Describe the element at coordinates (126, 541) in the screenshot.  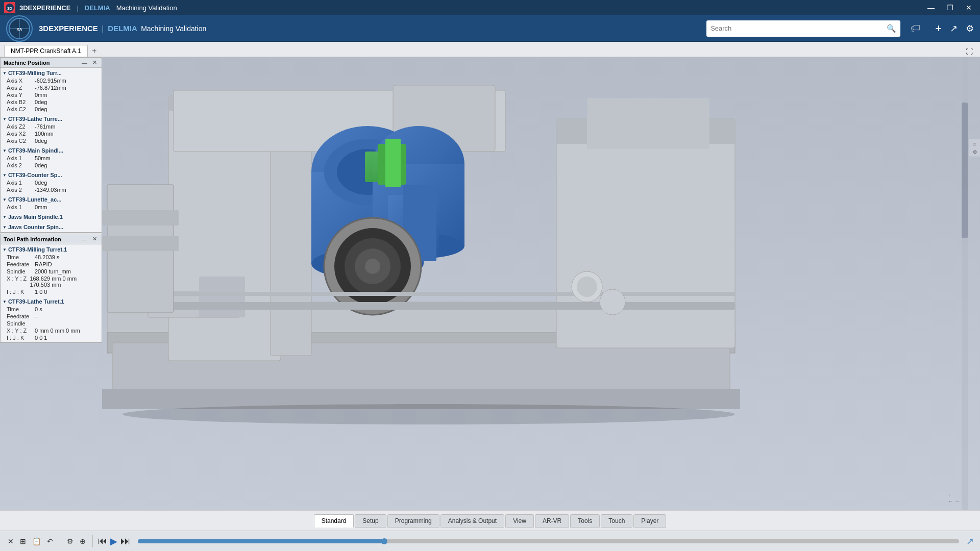
I see `skip-forward-button: ⏭` at that location.